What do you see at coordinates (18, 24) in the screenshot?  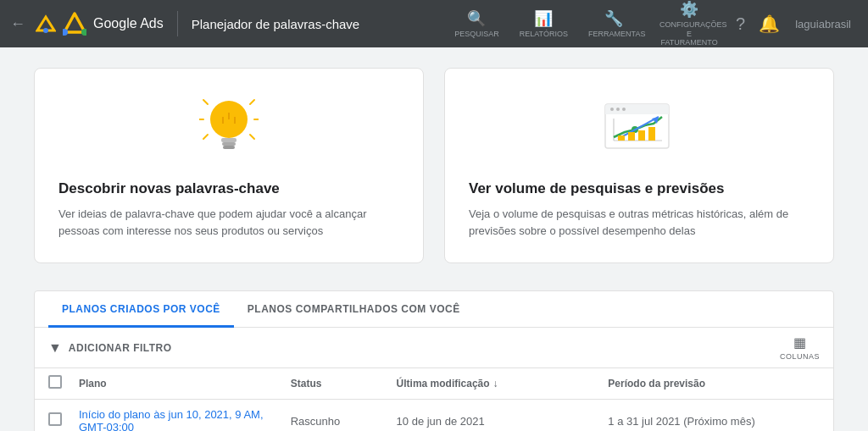 I see `back-button: ←` at bounding box center [18, 24].